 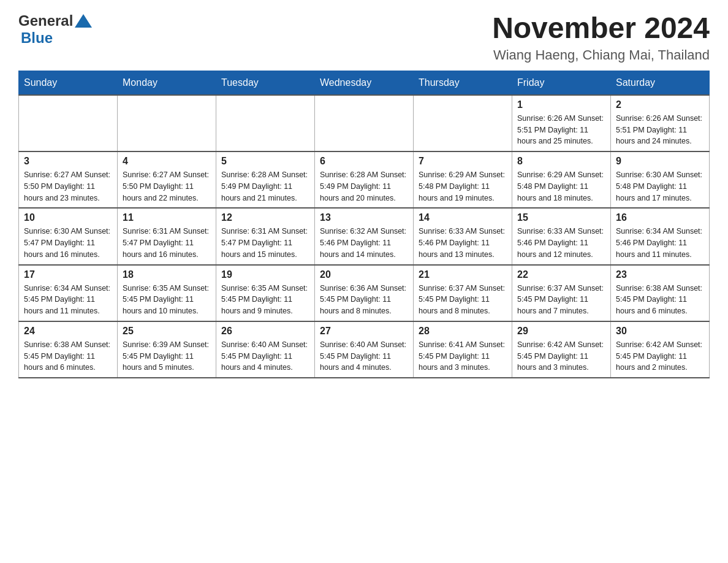 What do you see at coordinates (167, 293) in the screenshot?
I see `calendar-day-cell: 18Sunrise: 6:35 AM Sunset: 5:45 PM Dayli…` at bounding box center [167, 293].